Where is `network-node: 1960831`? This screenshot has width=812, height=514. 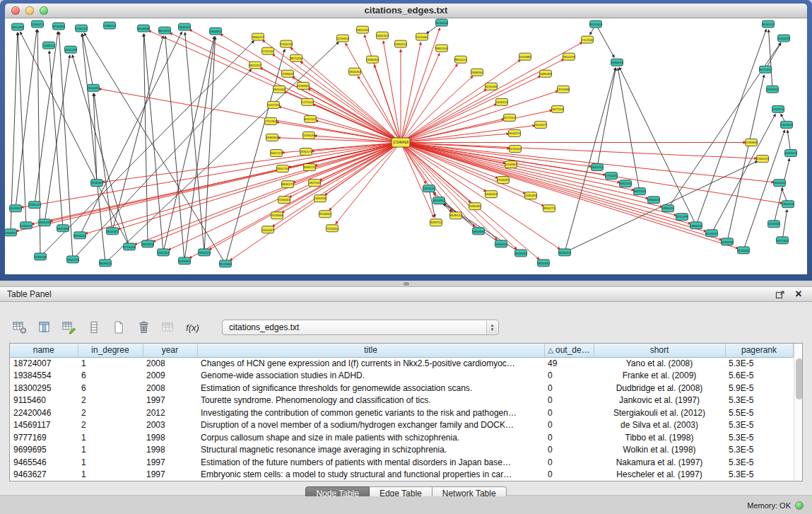
network-node: 1960831 is located at coordinates (11, 233).